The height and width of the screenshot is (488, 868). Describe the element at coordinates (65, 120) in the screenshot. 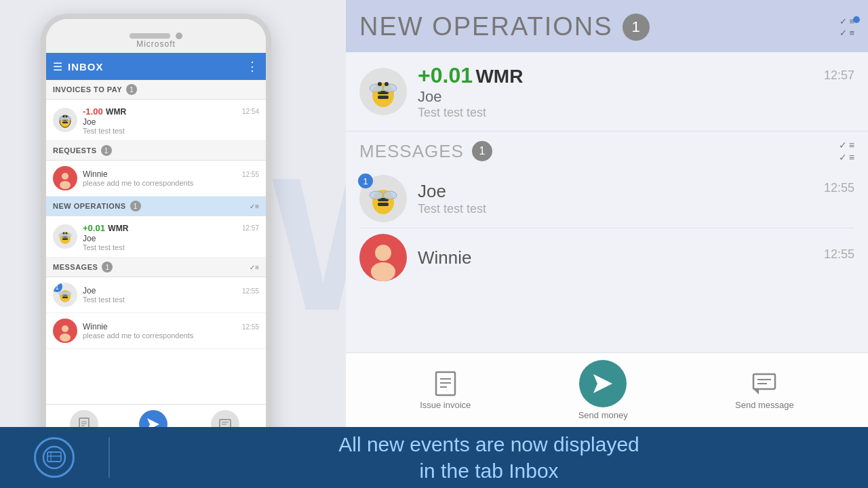

I see `bee-icon` at that location.